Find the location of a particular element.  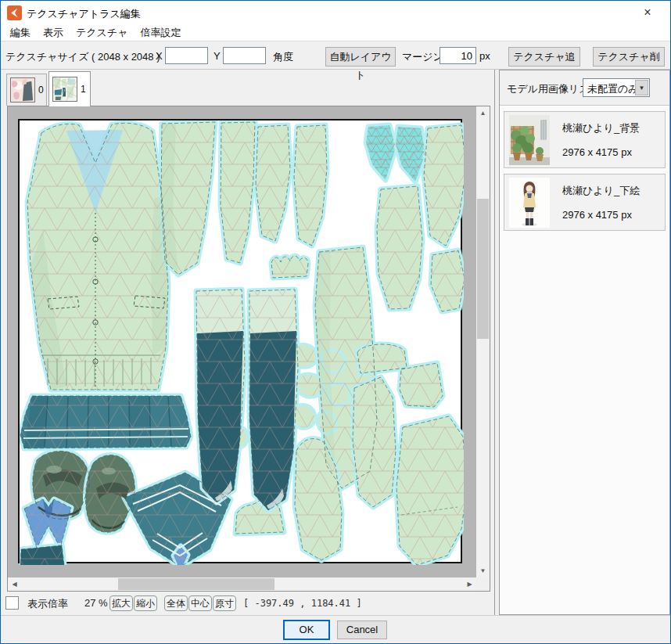

fit-whole-button: 全体 is located at coordinates (176, 603).